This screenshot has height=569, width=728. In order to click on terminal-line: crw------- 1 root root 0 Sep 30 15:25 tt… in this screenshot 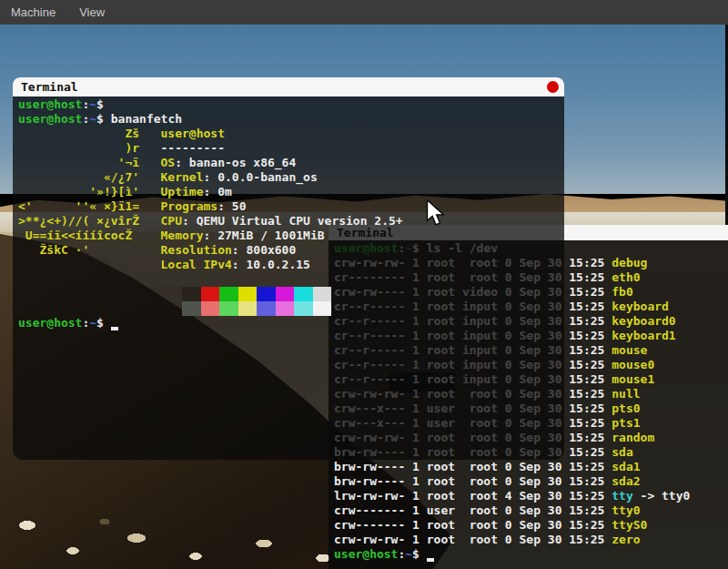, I will do `click(531, 525)`.